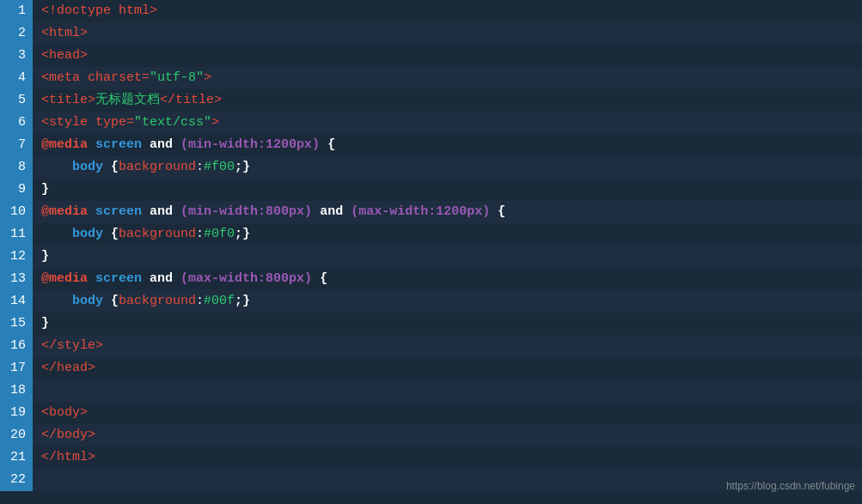 The image size is (862, 504). What do you see at coordinates (219, 301) in the screenshot?
I see `token: #00f` at bounding box center [219, 301].